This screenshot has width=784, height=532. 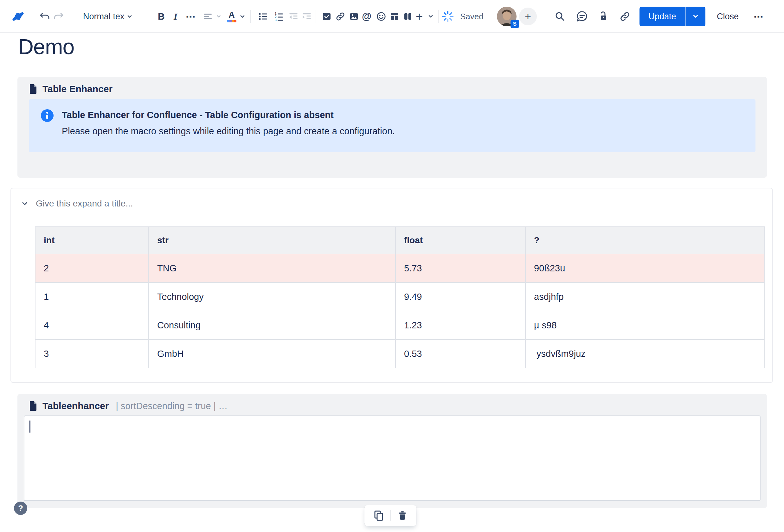 I want to click on expand-title-input: Give this expand a title..., so click(x=84, y=204).